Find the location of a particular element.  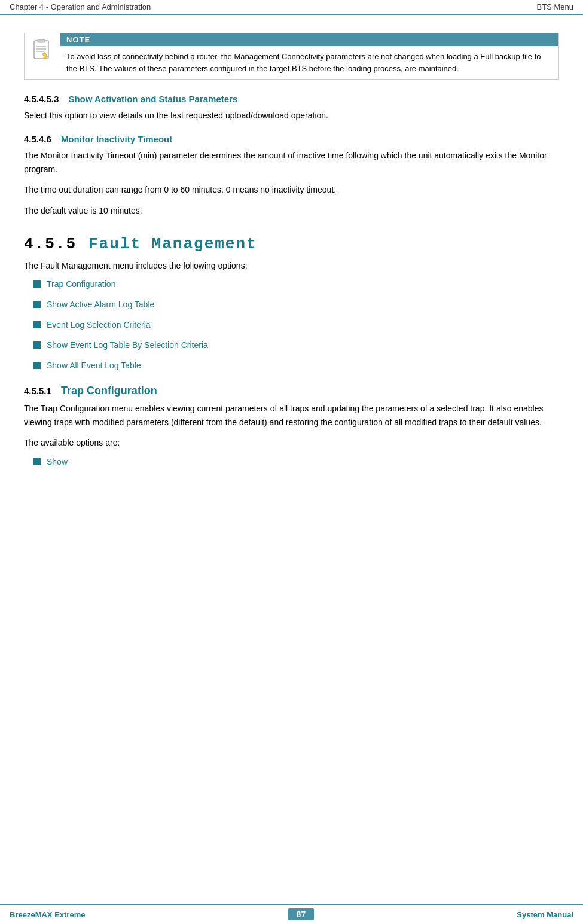

note-icon-area is located at coordinates (42, 56).